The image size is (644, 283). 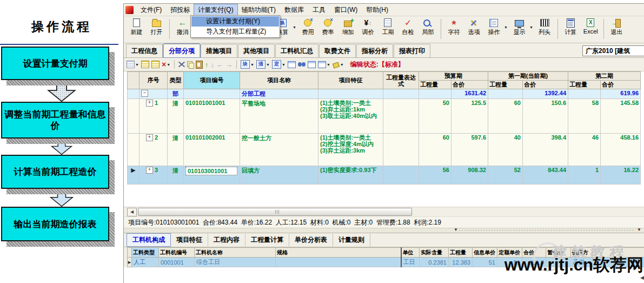 I want to click on col-actual-content: 实际含量, so click(x=434, y=253).